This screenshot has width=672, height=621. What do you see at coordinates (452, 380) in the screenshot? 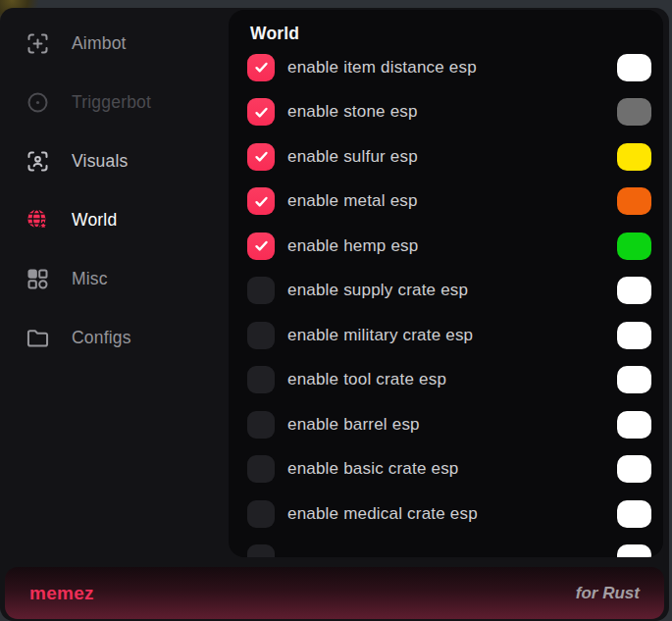
I see `esp-row-label: enable tool crate esp` at bounding box center [452, 380].